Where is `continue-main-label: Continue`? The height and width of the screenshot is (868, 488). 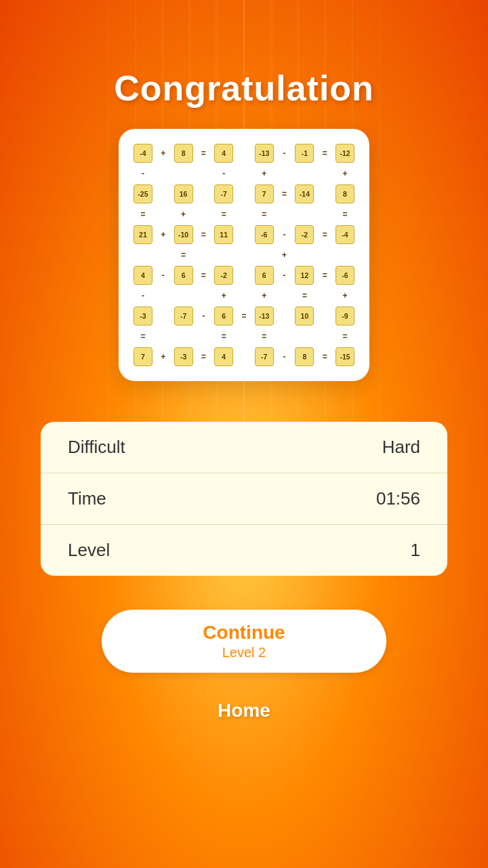 continue-main-label: Continue is located at coordinates (244, 633).